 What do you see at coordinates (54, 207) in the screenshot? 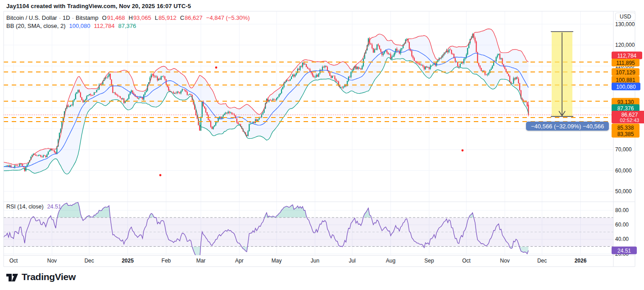
I see `rsi-value: 24.51` at bounding box center [54, 207].